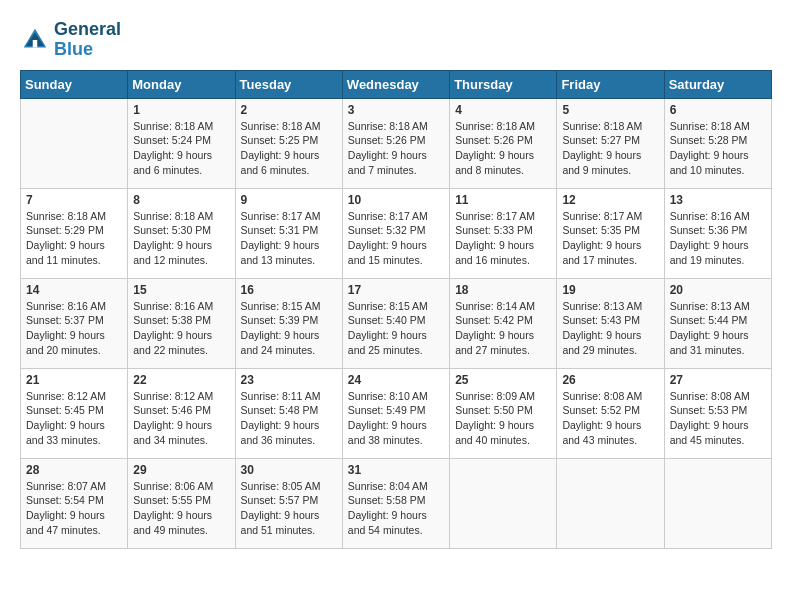 The width and height of the screenshot is (792, 612). What do you see at coordinates (601, 410) in the screenshot?
I see `sunset-label: Sunset: 5:52 PM` at bounding box center [601, 410].